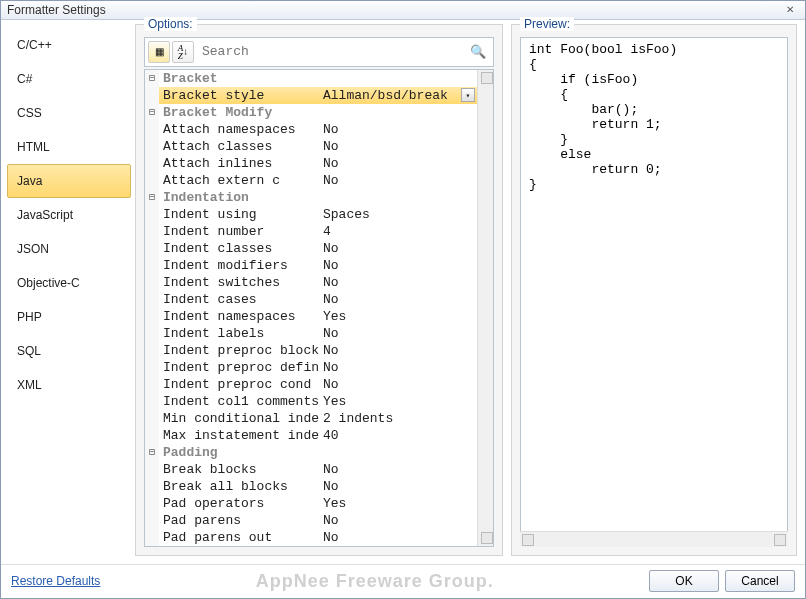 This screenshot has height=599, width=806. Describe the element at coordinates (398, 96) in the screenshot. I see `property-value: Allman/bsd/break▾` at that location.